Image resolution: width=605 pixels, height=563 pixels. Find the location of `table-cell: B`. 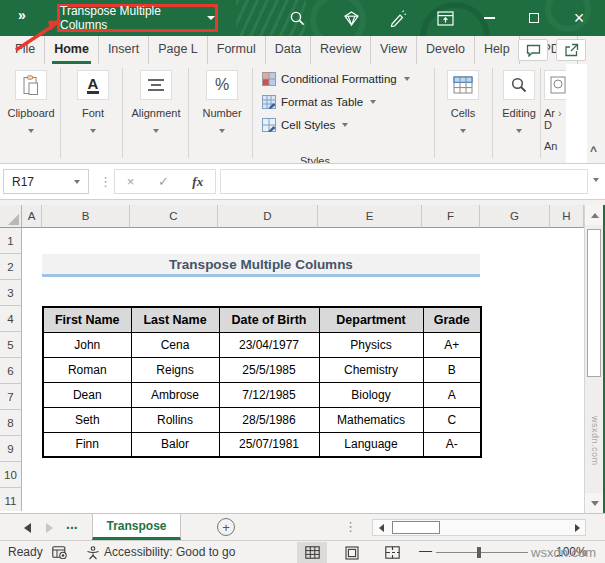

table-cell: B is located at coordinates (452, 370).